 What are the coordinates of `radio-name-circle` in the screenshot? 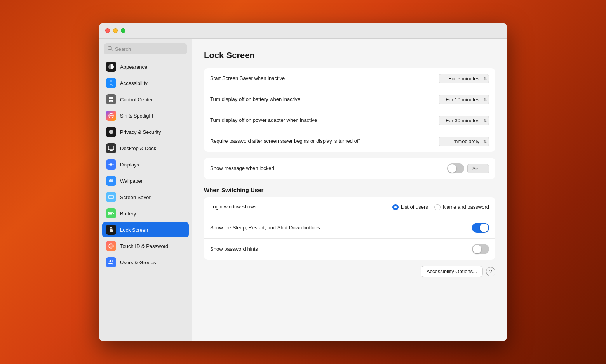 It's located at (437, 207).